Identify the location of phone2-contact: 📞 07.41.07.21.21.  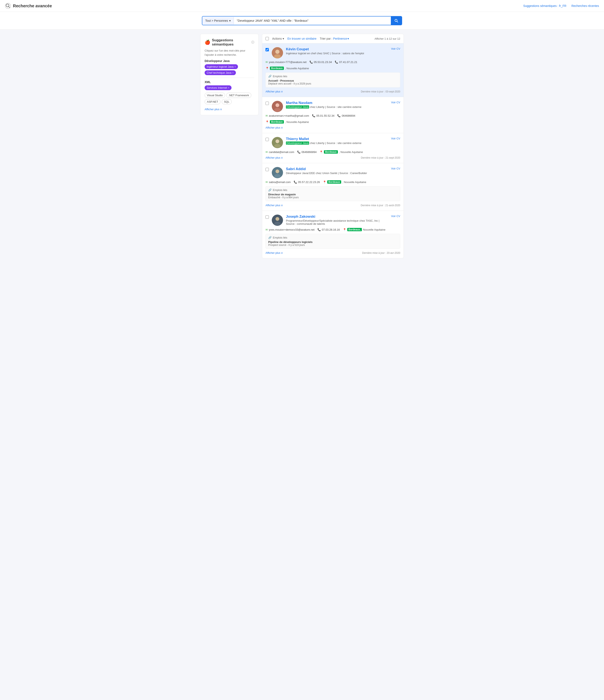
(346, 62).